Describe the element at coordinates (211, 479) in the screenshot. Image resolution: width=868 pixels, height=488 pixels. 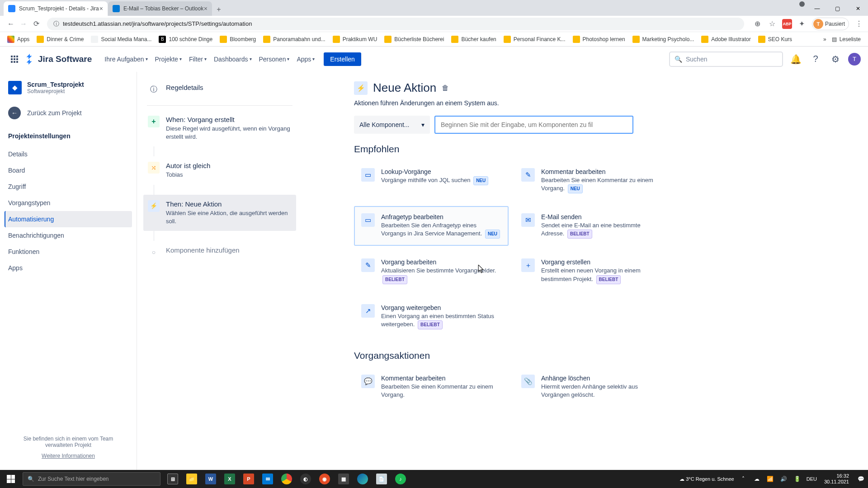
I see `word-icon: W` at that location.